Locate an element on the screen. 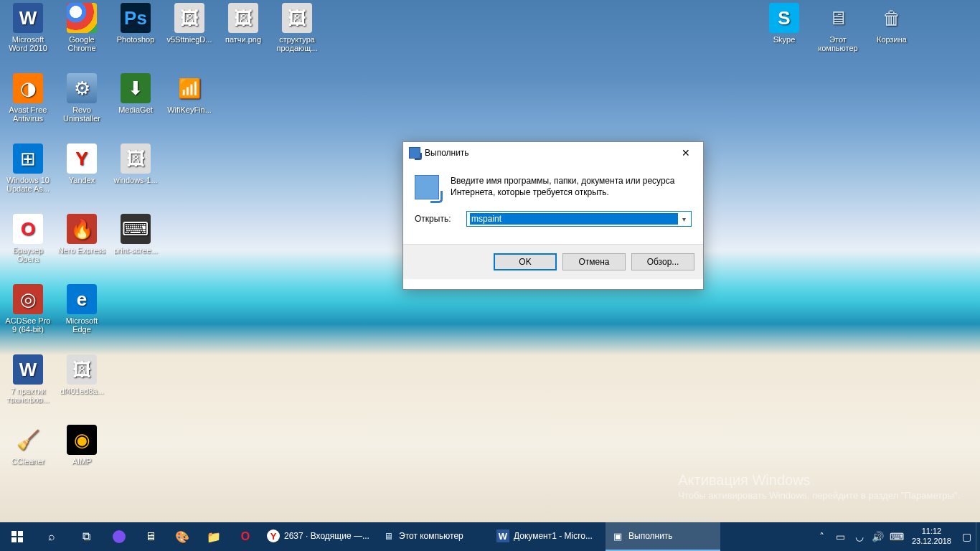 Image resolution: width=980 pixels, height=551 pixels. file-patchi-png-icon: 🖼 is located at coordinates (243, 18).